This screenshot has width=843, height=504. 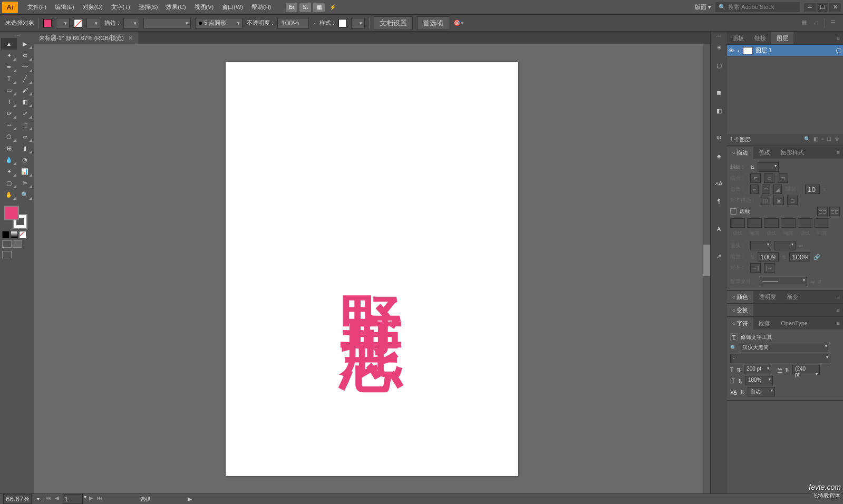 I want to click on locate-icon: 🔍, so click(x=807, y=140).